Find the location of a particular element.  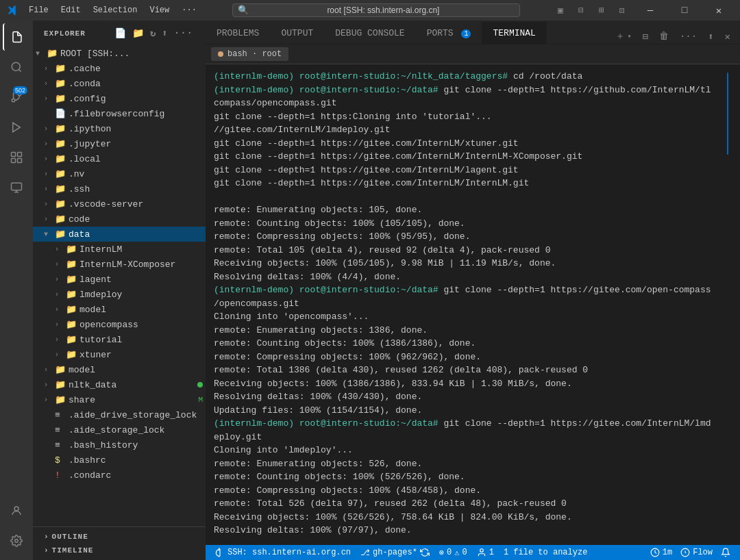

tree-item-bash-history: ≡ .bash_history is located at coordinates (119, 445).